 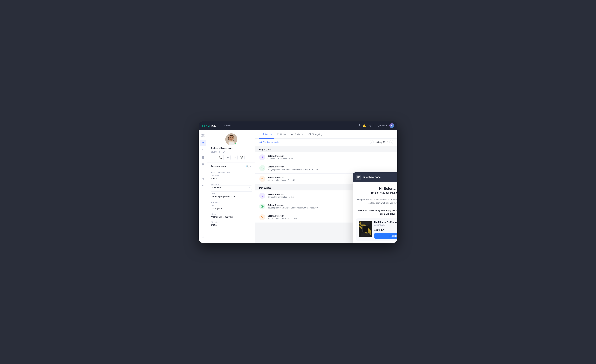 I want to click on tab-statistics-label: Statistics, so click(x=299, y=134).